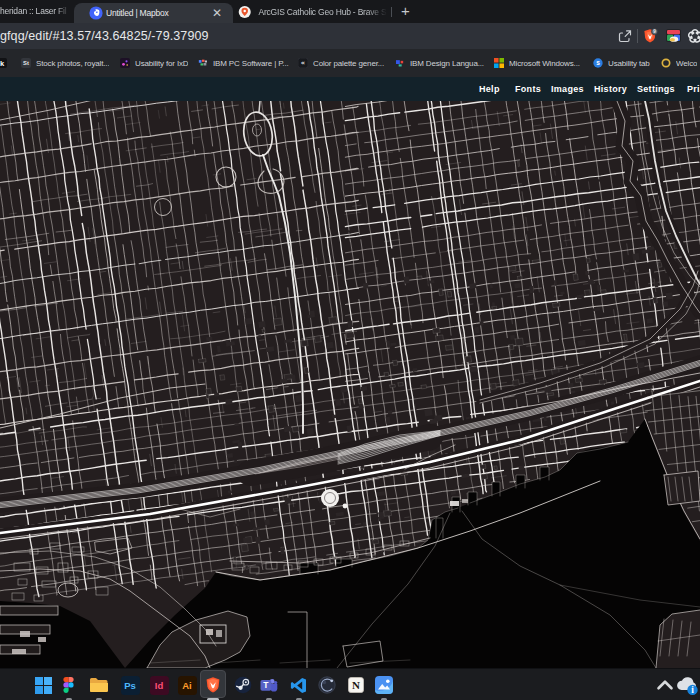 The image size is (700, 700). Describe the element at coordinates (4, 63) in the screenshot. I see `bookmark-k: k` at that location.